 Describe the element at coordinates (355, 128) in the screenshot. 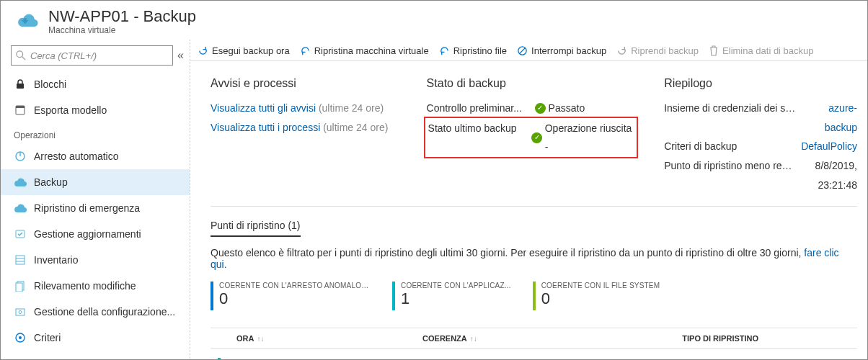

I see `jobs-range: (ultime 24 ore)` at that location.